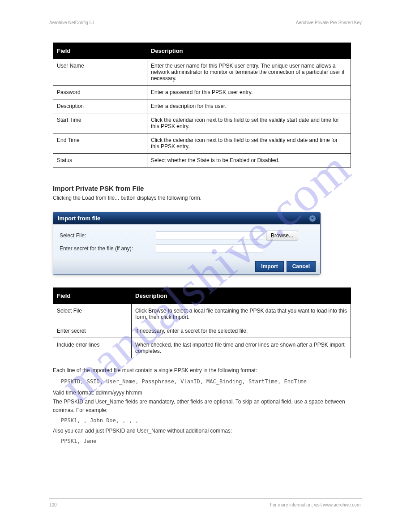 The width and height of the screenshot is (411, 532). What do you see at coordinates (201, 371) in the screenshot?
I see `ppsk-format-intro: Each line of the imported file must cont…` at bounding box center [201, 371].